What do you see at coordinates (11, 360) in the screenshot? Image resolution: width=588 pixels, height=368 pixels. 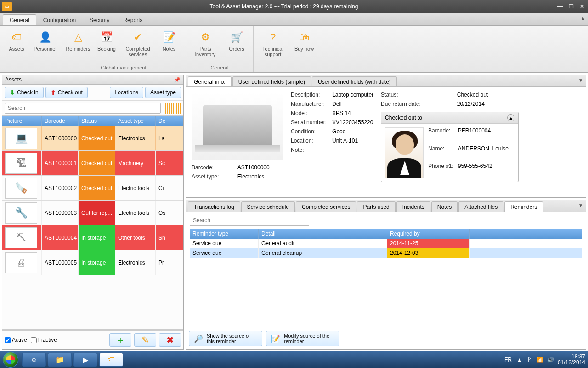 I see `start-button` at bounding box center [11, 360].